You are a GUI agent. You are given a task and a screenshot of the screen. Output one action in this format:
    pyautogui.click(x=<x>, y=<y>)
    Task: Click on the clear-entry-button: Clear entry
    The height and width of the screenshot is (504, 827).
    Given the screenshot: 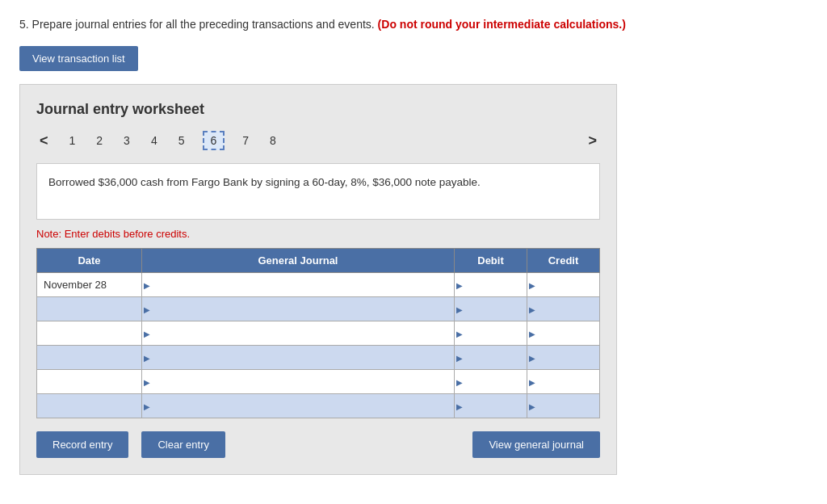 What is the action you would take?
    pyautogui.click(x=183, y=444)
    